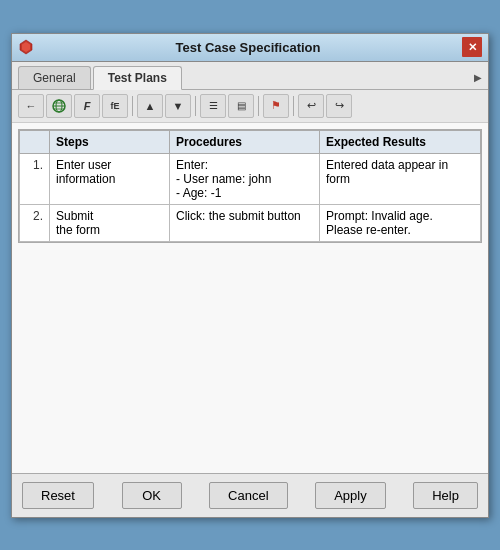  Describe the element at coordinates (250, 495) in the screenshot. I see `footer: Reset OK Cancel Apply Help` at that location.